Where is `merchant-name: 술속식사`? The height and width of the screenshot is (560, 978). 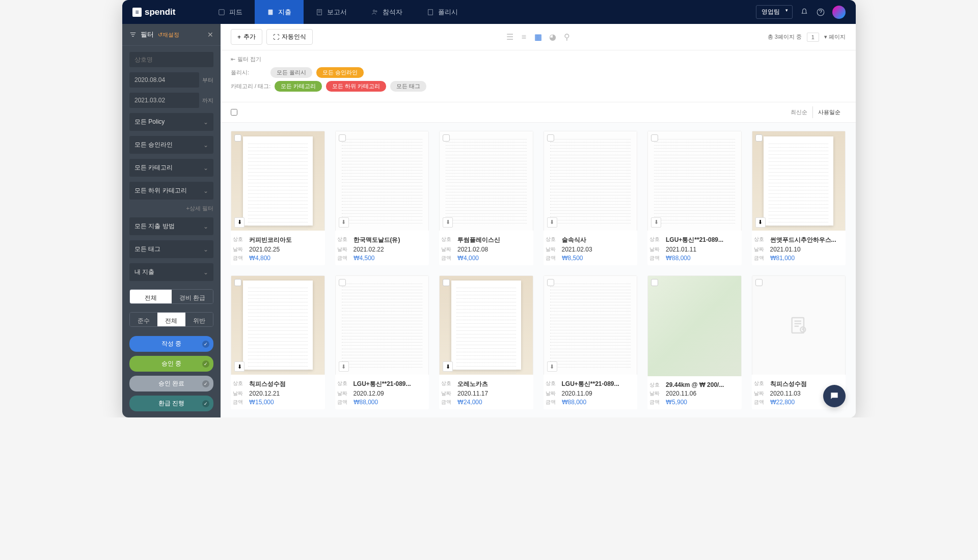
merchant-name: 술속식사 is located at coordinates (574, 240).